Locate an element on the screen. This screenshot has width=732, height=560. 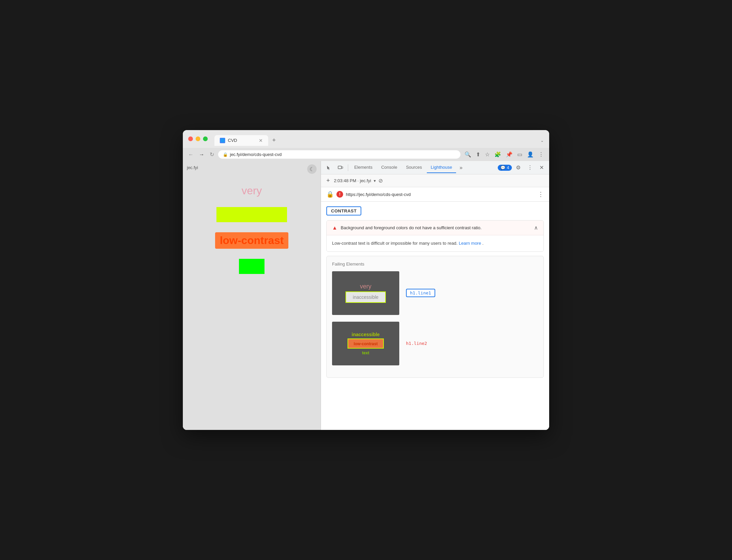
failing-item: very inaccessible h1.line1 is located at coordinates (435, 293).